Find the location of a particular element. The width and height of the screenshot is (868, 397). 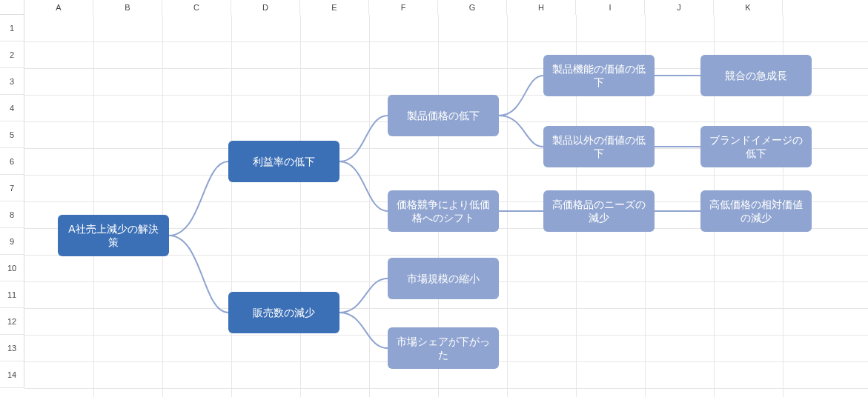

tree-node-l2: 市場シェアが下がった is located at coordinates (443, 348).